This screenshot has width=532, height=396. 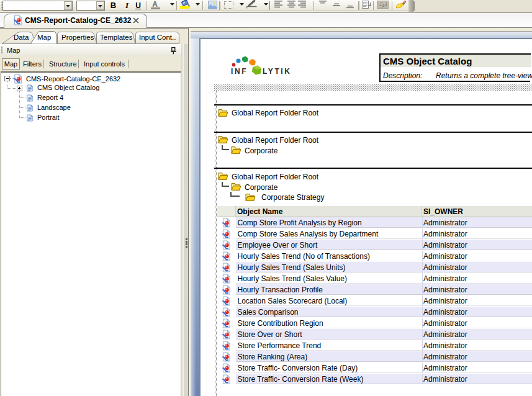 What do you see at coordinates (21, 37) in the screenshot?
I see `svg-text: Data` at bounding box center [21, 37].